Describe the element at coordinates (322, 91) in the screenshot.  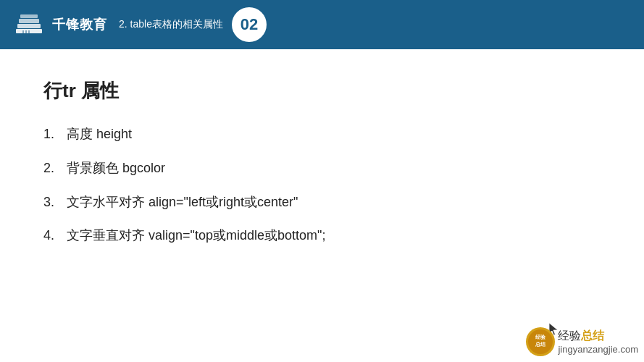
I see `section-title: 行tr 属性` at that location.